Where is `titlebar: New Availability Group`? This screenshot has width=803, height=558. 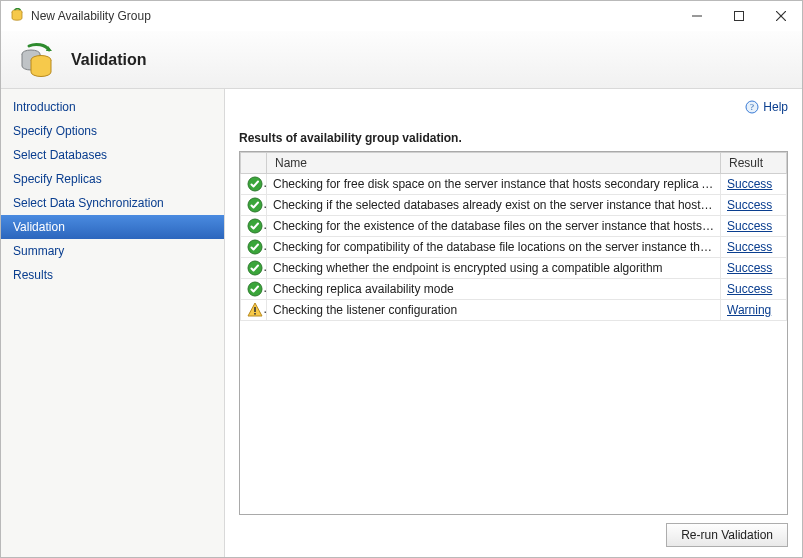
titlebar: New Availability Group is located at coordinates (402, 16).